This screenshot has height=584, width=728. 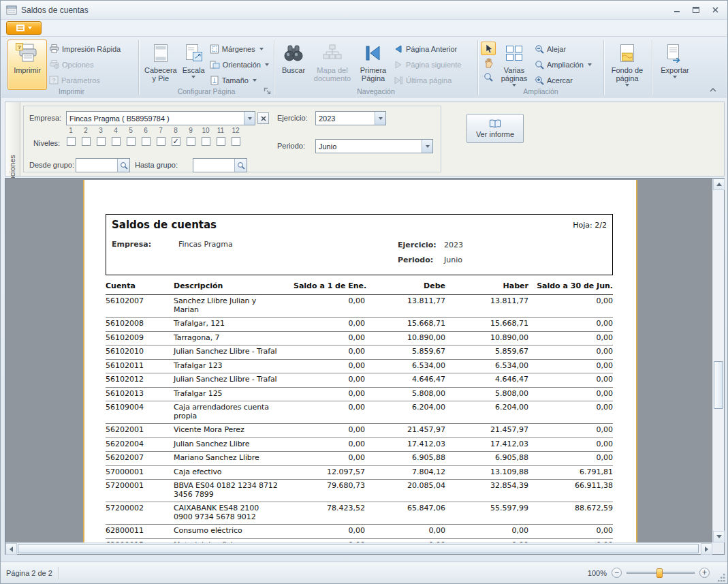 What do you see at coordinates (677, 10) in the screenshot?
I see `minimize-button` at bounding box center [677, 10].